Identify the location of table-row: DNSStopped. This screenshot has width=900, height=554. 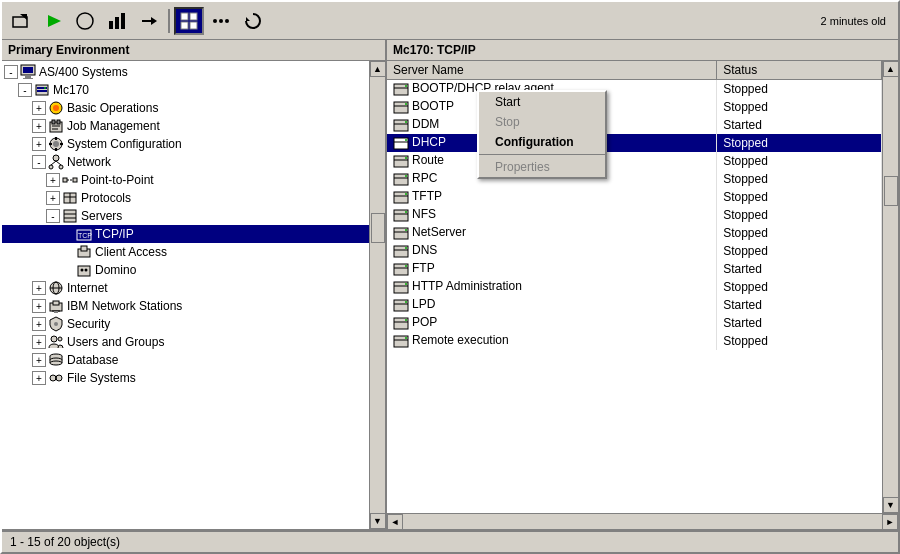
(634, 251).